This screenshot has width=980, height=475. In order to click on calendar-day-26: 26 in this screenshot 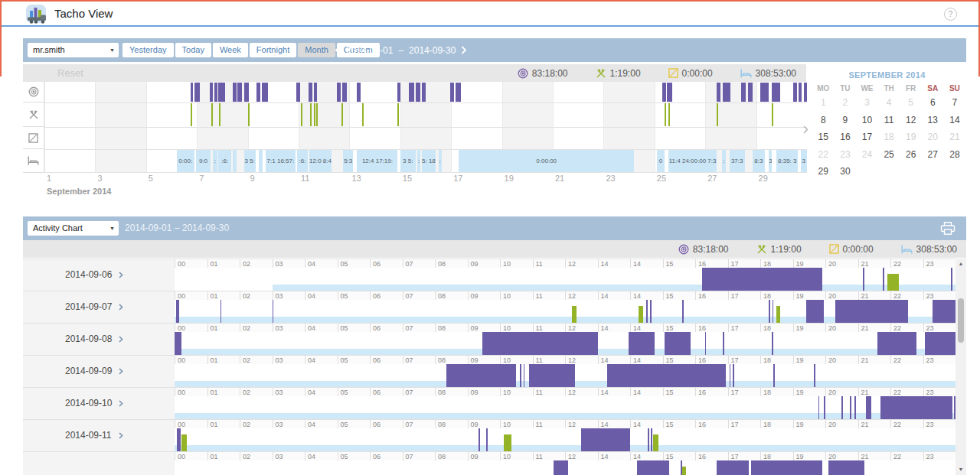, I will do `click(911, 155)`.